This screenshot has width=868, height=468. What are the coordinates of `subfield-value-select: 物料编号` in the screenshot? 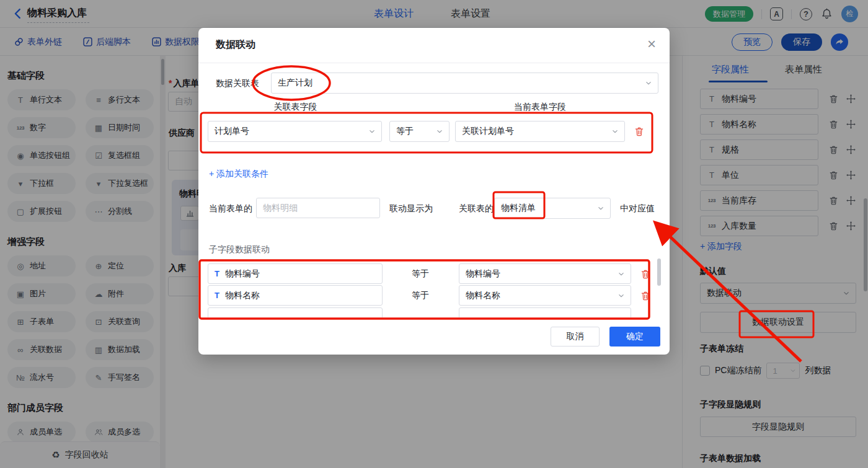 It's located at (545, 274).